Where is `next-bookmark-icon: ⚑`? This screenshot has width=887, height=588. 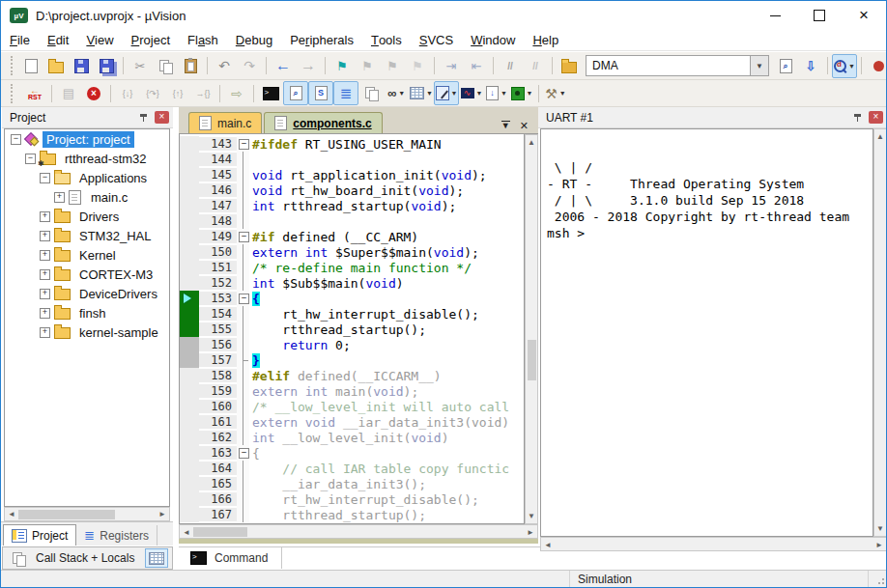
next-bookmark-icon: ⚑ is located at coordinates (392, 66).